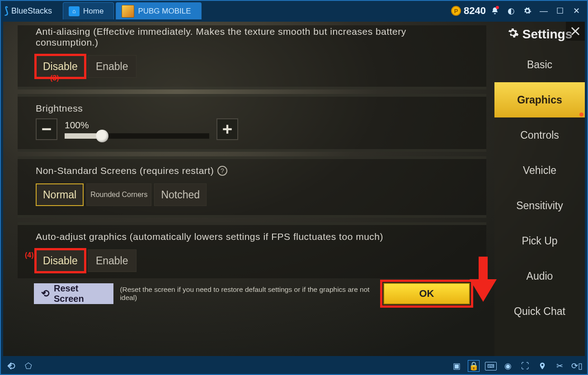  What do you see at coordinates (483, 280) in the screenshot?
I see `annotation-arrow-icon` at bounding box center [483, 280].